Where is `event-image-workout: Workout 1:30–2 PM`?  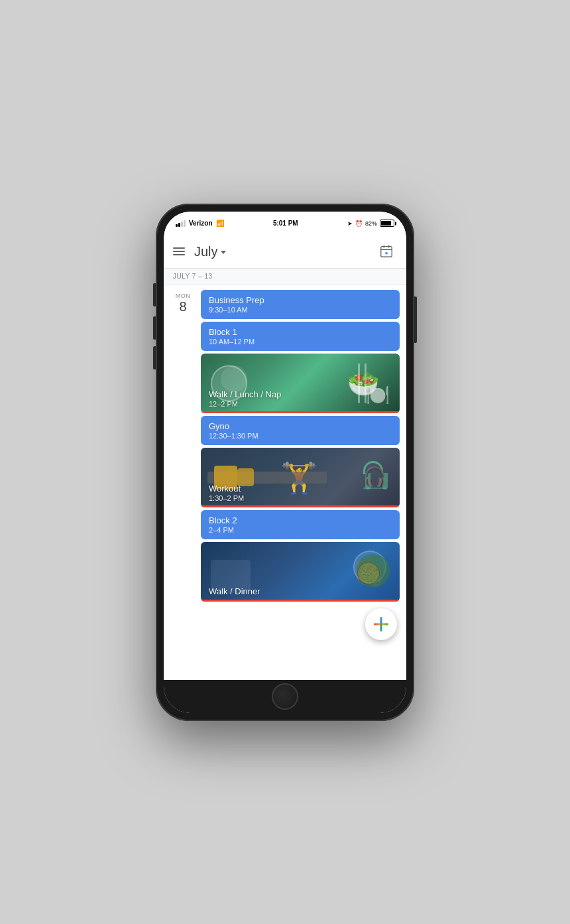
event-image-workout: Workout 1:30–2 PM is located at coordinates (300, 478).